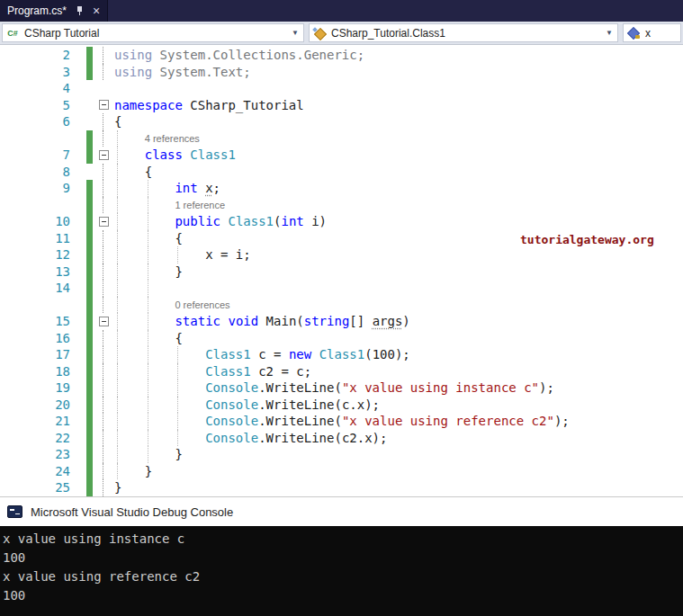  Describe the element at coordinates (399, 372) in the screenshot. I see `code-text: Class1 c2 = c;` at that location.